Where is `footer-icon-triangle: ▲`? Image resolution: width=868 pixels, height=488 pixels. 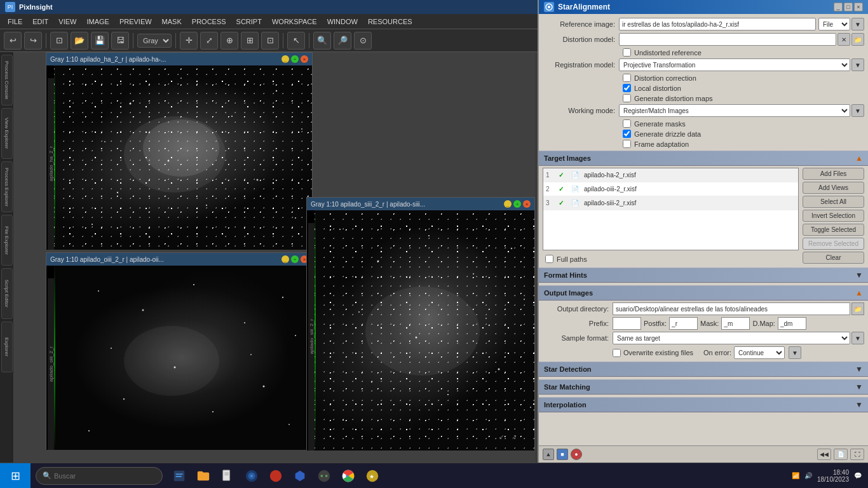
footer-icon-triangle: ▲ is located at coordinates (548, 454).